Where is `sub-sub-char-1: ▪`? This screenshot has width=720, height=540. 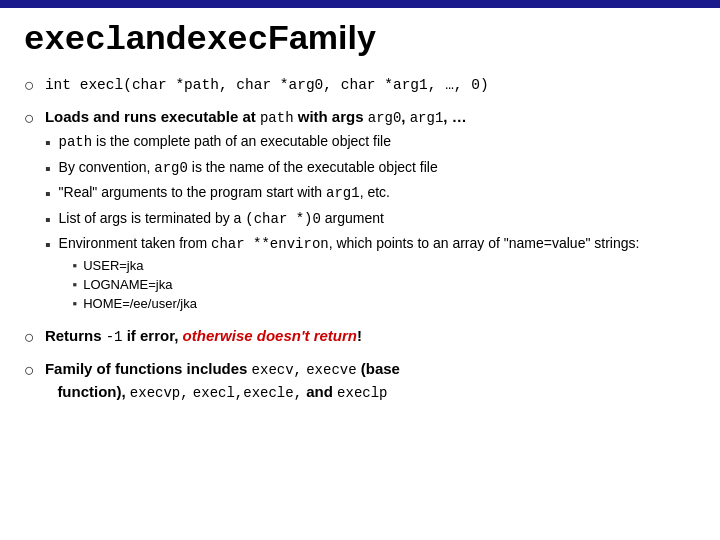 sub-sub-char-1: ▪ is located at coordinates (76, 266).